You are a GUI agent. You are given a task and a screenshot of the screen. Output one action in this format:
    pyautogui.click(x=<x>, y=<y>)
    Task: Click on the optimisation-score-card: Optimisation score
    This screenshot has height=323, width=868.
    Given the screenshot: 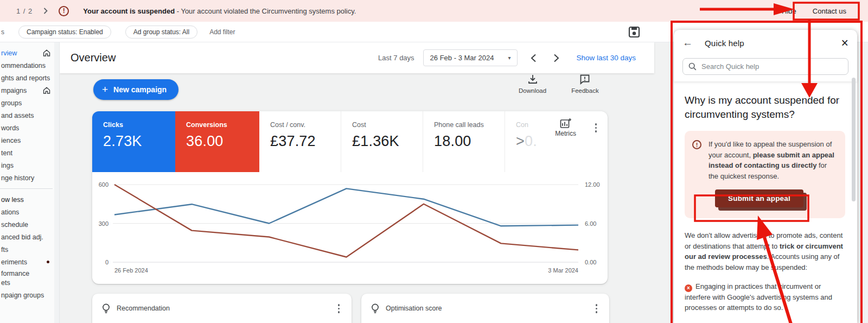 What is the action you would take?
    pyautogui.click(x=485, y=308)
    